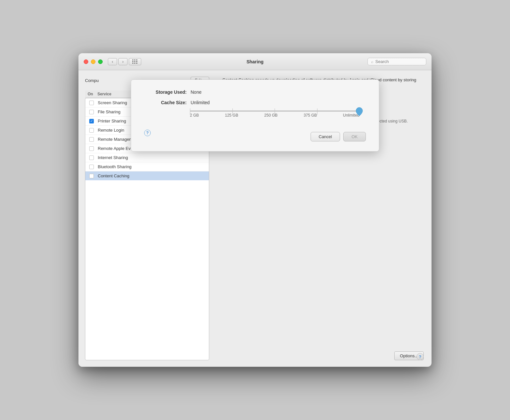  I want to click on storage-used-value: None, so click(196, 92).